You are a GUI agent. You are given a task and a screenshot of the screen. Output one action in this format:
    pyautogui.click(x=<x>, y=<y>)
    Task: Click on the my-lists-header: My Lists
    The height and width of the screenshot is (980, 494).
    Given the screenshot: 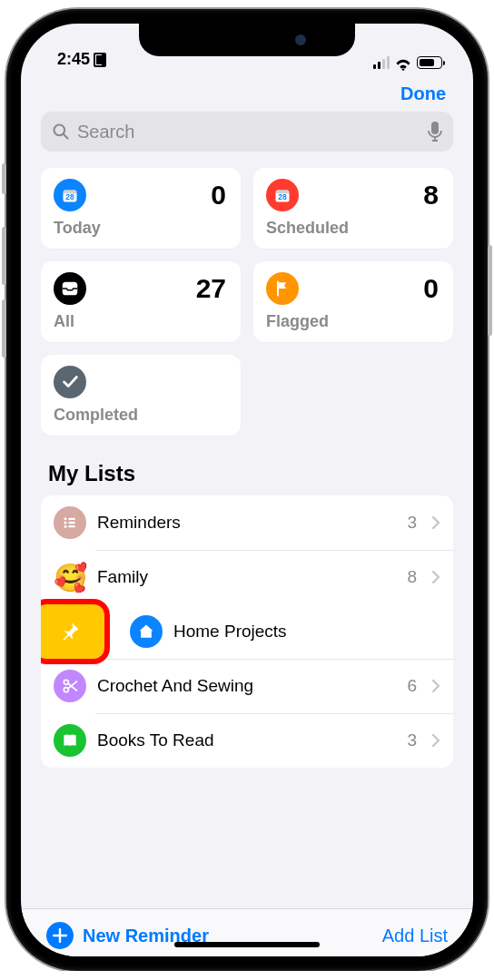 What is the action you would take?
    pyautogui.click(x=247, y=466)
    